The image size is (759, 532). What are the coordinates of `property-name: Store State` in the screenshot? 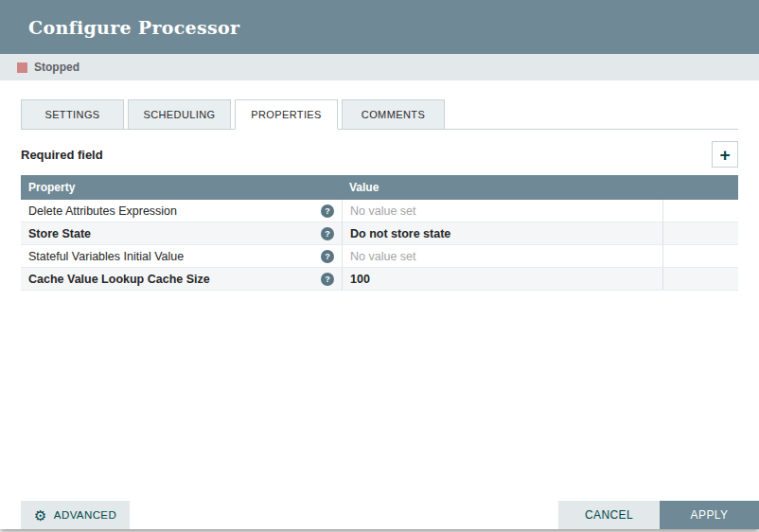 It's located at (60, 234).